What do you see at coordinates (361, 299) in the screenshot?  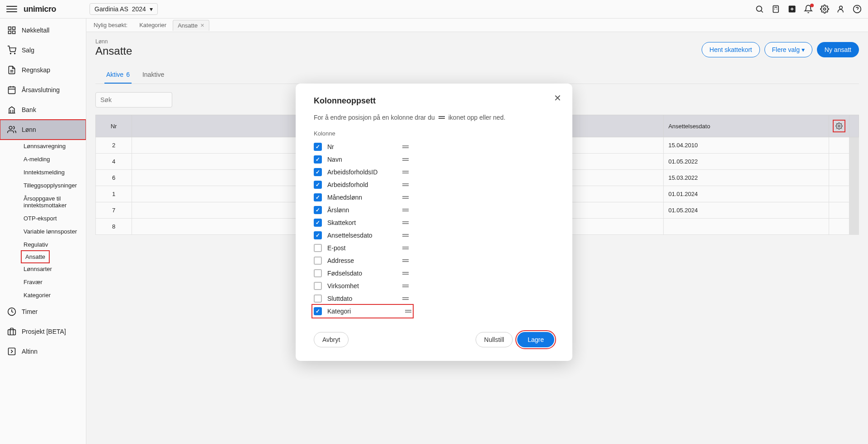 I see `col-row-sluttdato: Sluttdato` at bounding box center [361, 299].